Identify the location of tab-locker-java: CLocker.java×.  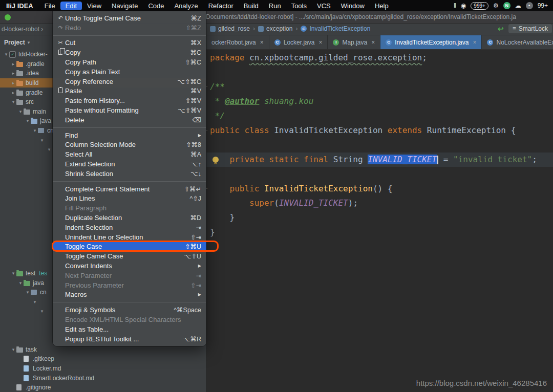
(299, 42).